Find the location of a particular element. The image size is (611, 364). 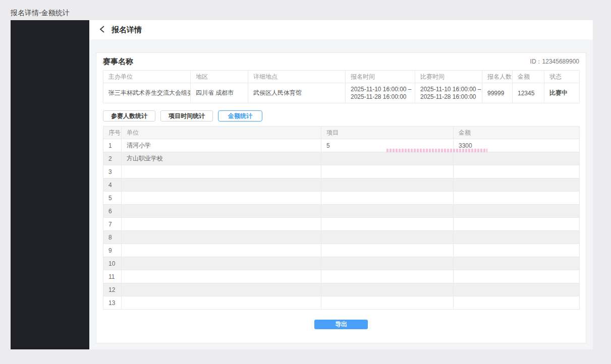

amounts-col-unit: 单位 is located at coordinates (221, 133).